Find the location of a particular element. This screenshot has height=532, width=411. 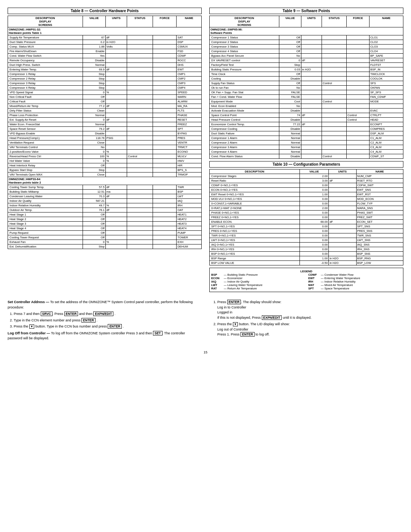

value-cell: 2.00 is located at coordinates (314, 176).